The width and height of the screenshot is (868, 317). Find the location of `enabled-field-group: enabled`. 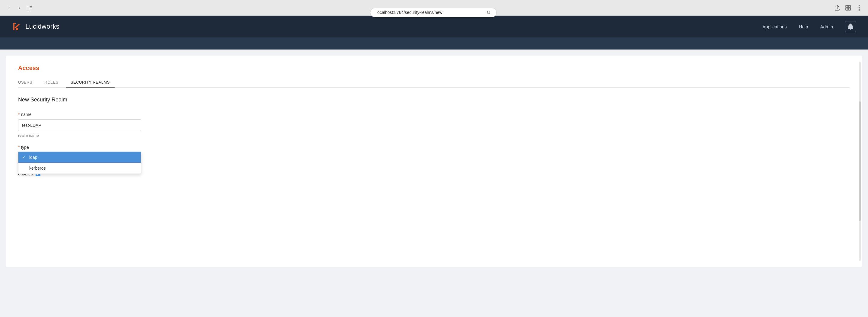

enabled-field-group: enabled is located at coordinates (434, 174).